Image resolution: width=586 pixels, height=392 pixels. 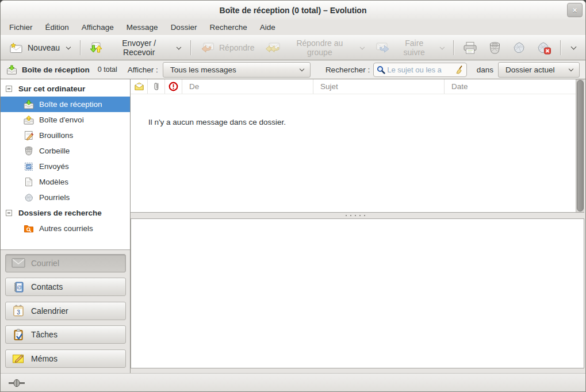 I want to click on empty-folder-message: Il n'y a aucun message dans ce dossier., so click(x=358, y=110).